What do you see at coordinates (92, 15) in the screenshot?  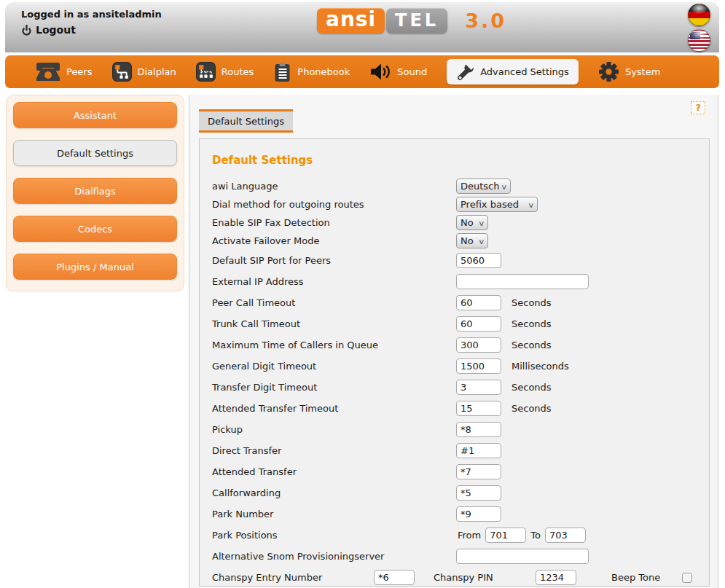 I see `logged-in-text: Logged in as ansiteladmin` at bounding box center [92, 15].